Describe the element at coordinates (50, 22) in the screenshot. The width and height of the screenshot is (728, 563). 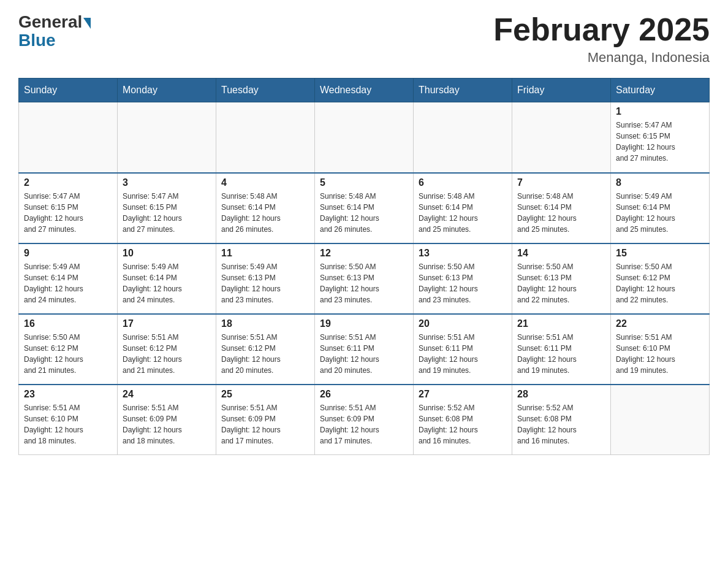
I see `logo-general-text: General` at that location.